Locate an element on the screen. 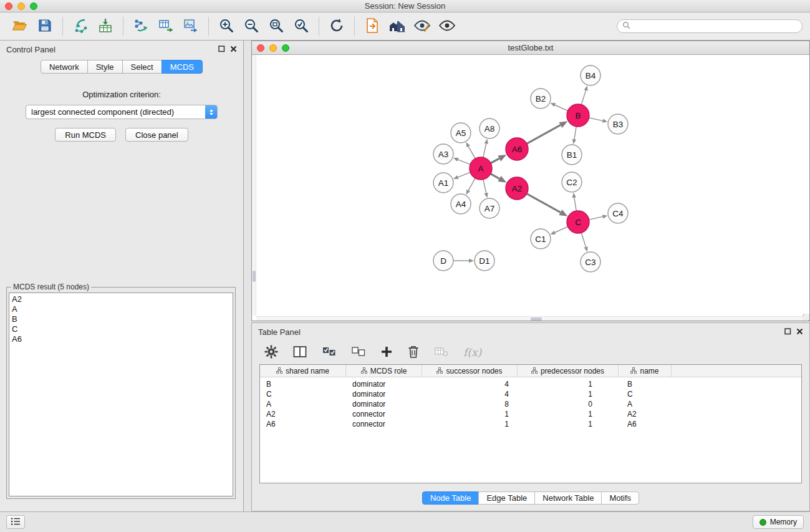  column-header-predecessor-nodes: predecessor nodes is located at coordinates (568, 370).